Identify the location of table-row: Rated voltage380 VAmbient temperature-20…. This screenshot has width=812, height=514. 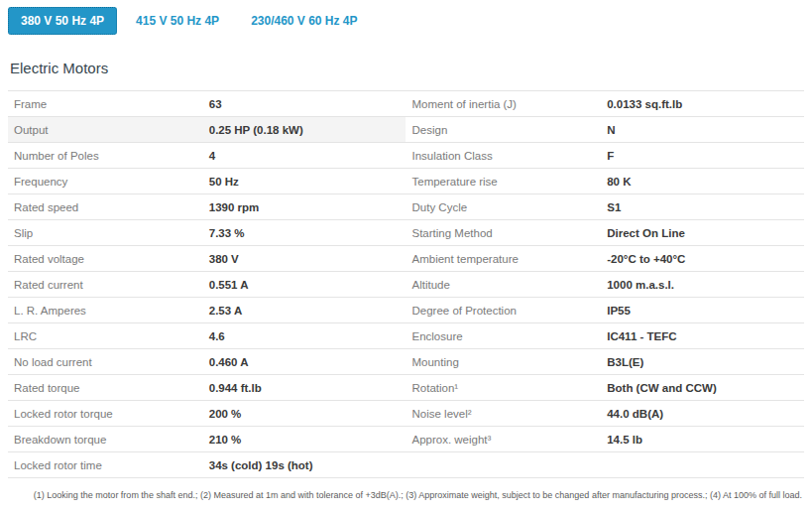
(406, 259).